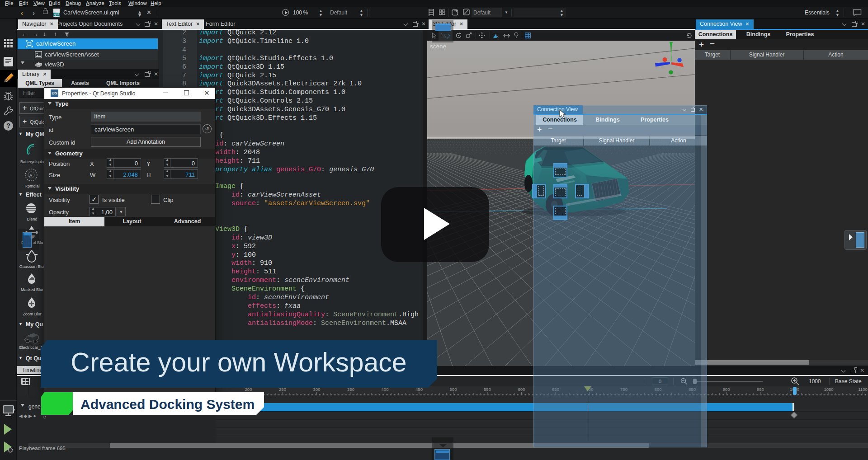  I want to click on svg-text: scene, so click(438, 46).